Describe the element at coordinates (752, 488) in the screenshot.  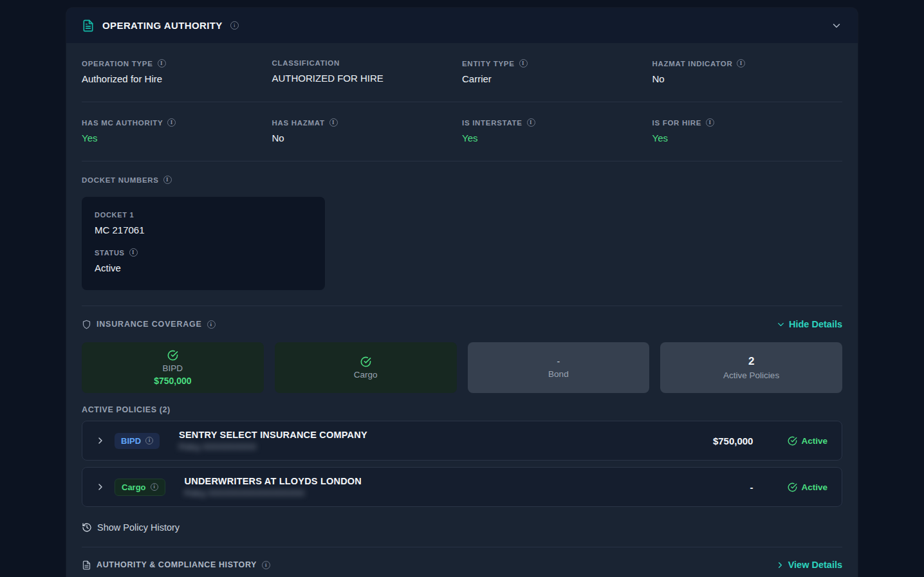
I see `policy-amount: -` at that location.